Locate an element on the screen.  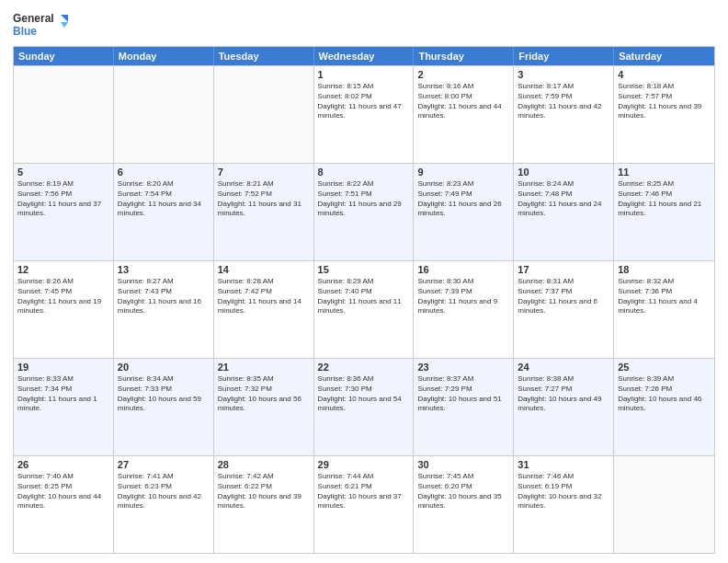
cell-info: Sunrise: 8:34 AM Sunset: 7:33 PM Dayligh… is located at coordinates (164, 394).